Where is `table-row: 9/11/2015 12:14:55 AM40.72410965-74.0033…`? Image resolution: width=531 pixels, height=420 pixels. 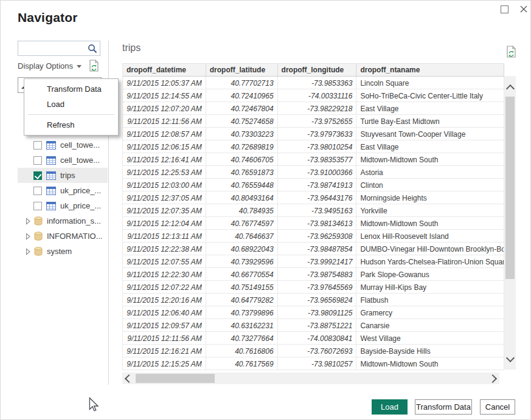
table-row: 9/11/2015 12:14:55 AM40.72410965-74.0033… is located at coordinates (314, 96).